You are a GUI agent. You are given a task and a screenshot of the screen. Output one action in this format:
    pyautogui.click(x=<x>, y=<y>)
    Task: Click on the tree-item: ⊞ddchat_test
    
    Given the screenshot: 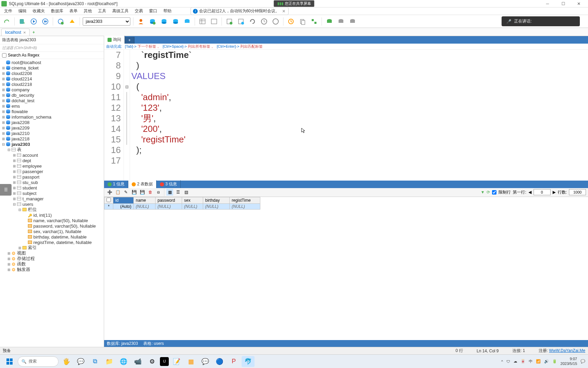 What is the action you would take?
    pyautogui.click(x=52, y=101)
    